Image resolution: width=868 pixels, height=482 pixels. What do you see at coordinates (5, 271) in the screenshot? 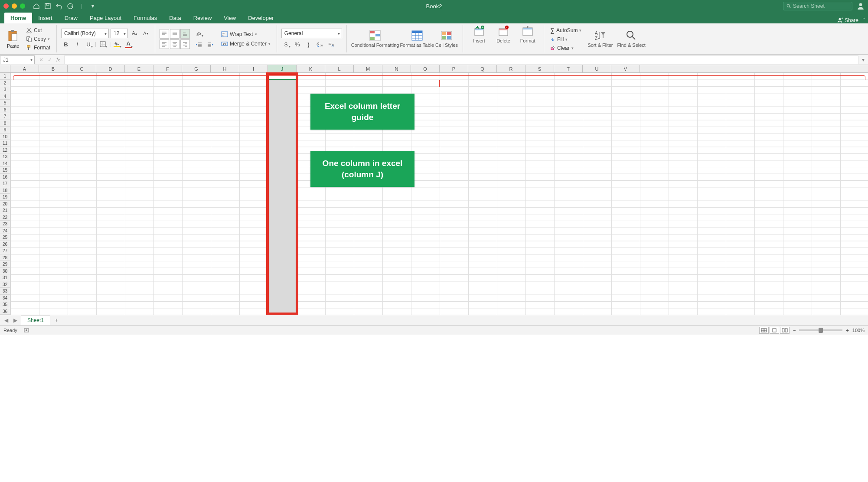
I see `row-header: 30` at bounding box center [5, 271].